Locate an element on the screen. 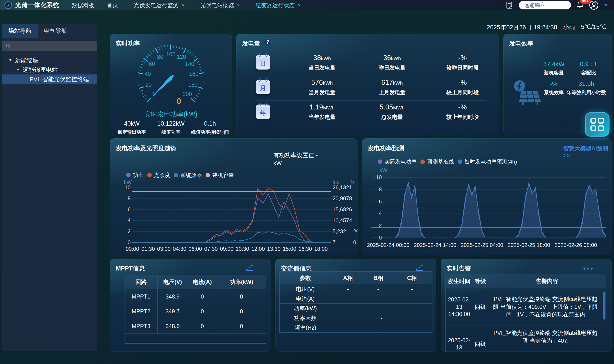 The height and width of the screenshot is (364, 614). empty-row is located at coordinates (195, 339).